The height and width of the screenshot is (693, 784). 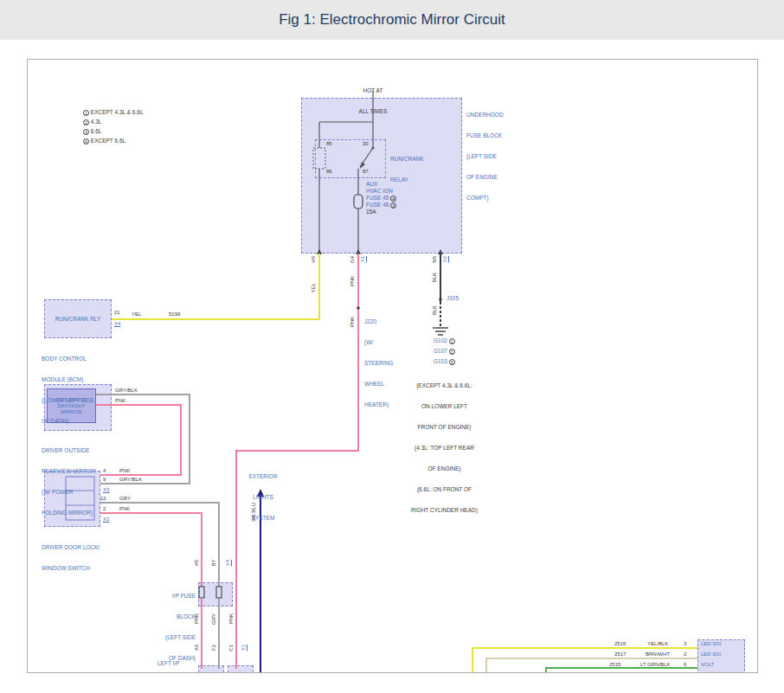 What do you see at coordinates (358, 202) in the screenshot?
I see `fuse-symbol` at bounding box center [358, 202].